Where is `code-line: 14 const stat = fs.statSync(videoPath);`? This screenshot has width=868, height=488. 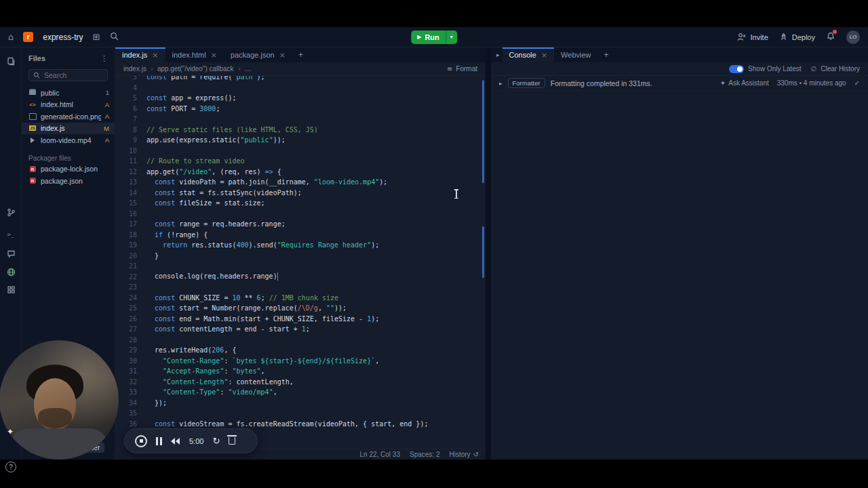 code-line: 14 const stat = fs.statSync(videoPath); is located at coordinates (300, 193).